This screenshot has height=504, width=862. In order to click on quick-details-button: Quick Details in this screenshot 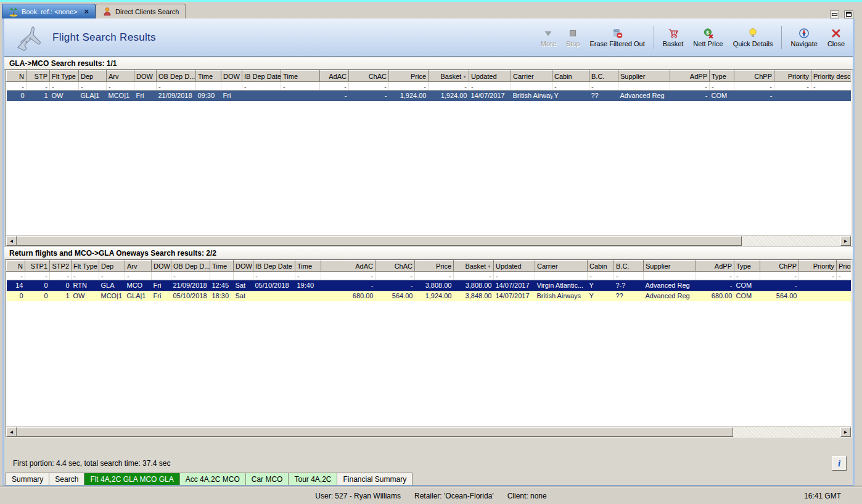, I will do `click(753, 38)`.